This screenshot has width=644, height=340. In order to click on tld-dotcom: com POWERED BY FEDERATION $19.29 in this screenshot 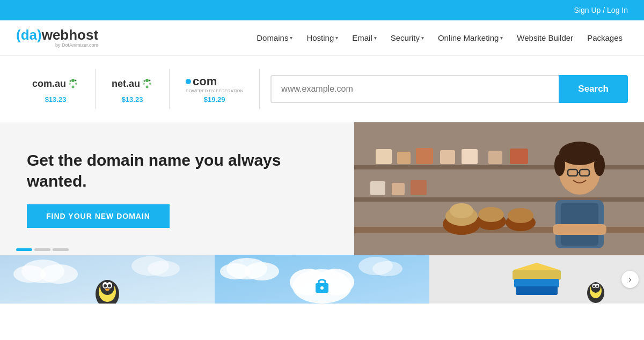, I will do `click(215, 89)`.